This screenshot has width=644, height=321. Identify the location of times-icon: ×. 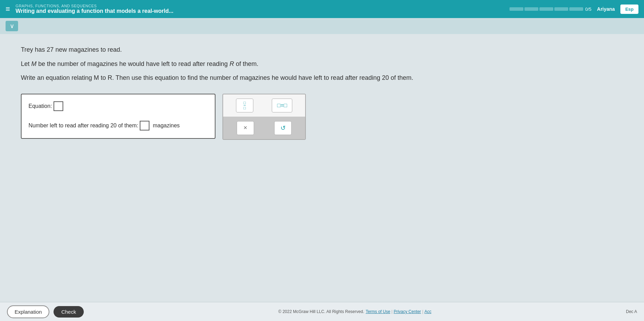
(245, 128).